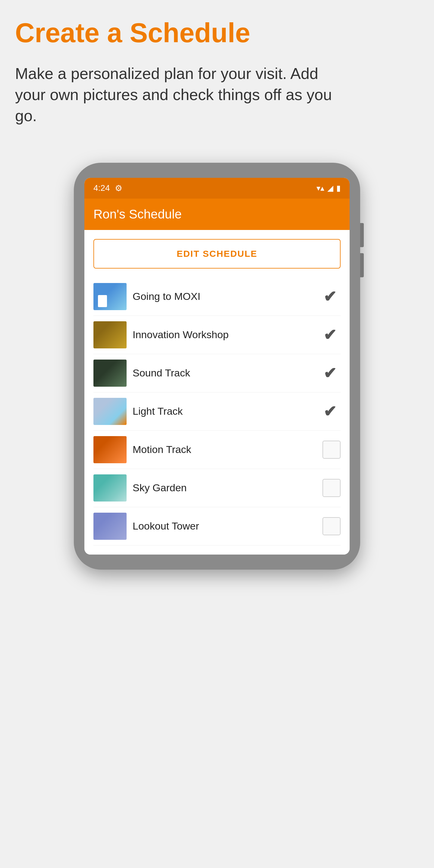 This screenshot has height=868, width=434. What do you see at coordinates (332, 488) in the screenshot?
I see `checkbox-sky` at bounding box center [332, 488].